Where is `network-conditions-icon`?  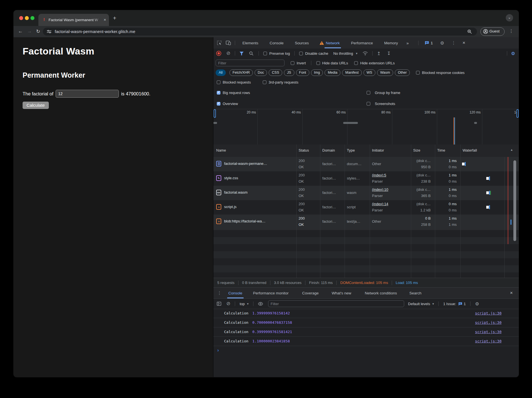 network-conditions-icon is located at coordinates (365, 54).